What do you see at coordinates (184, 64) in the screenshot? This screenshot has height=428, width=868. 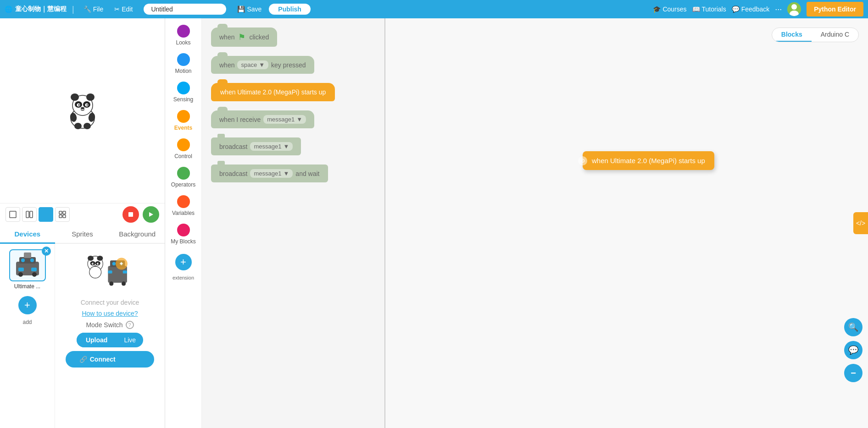 I see `category-motion: Motion` at bounding box center [184, 64].